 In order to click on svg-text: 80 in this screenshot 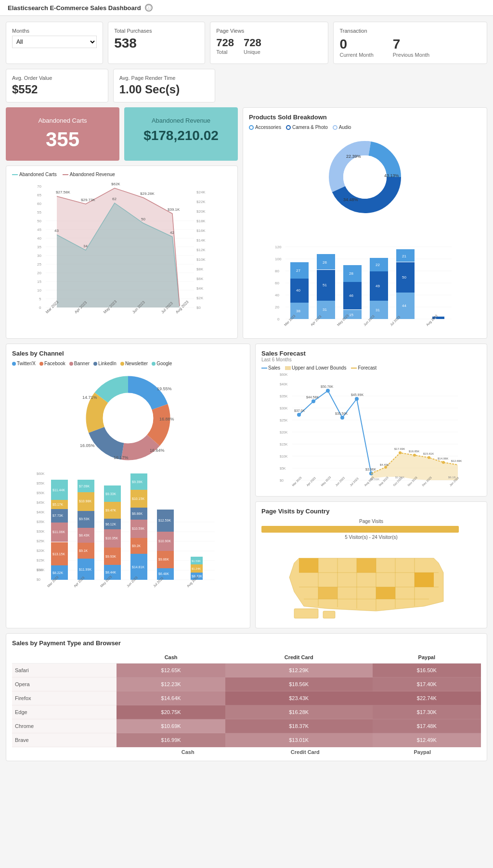, I will do `click(277, 271)`.